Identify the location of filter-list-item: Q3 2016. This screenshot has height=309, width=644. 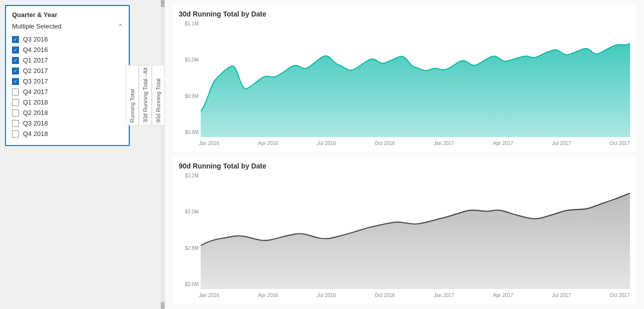
(67, 39).